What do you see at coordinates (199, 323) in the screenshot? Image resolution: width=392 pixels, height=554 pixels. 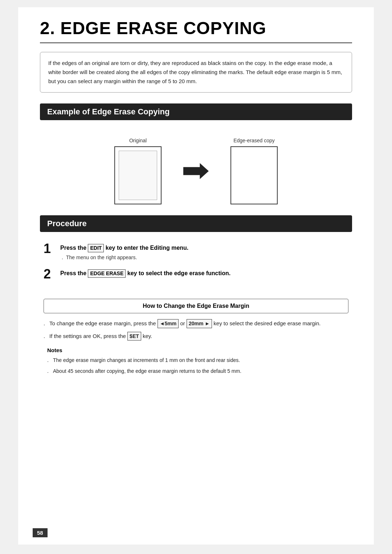 I see `20mm-key: 20mm ►` at bounding box center [199, 323].